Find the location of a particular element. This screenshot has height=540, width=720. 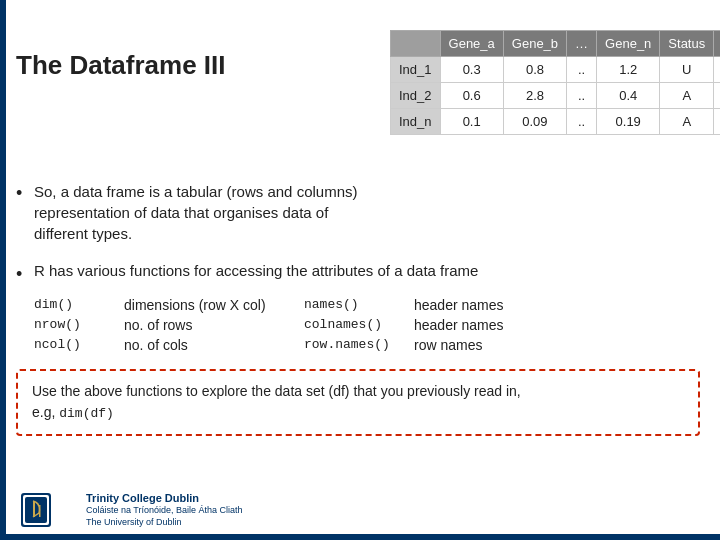

table-header-sex: Sex is located at coordinates (717, 44).